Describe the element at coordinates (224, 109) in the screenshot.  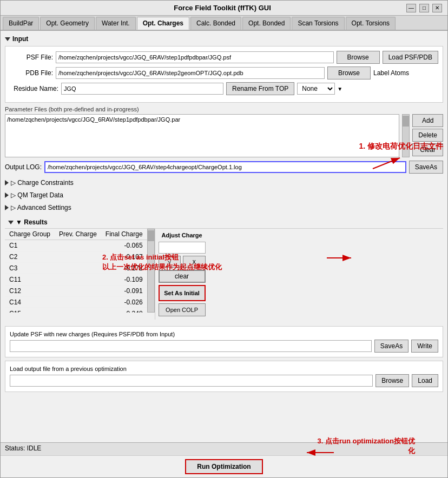
I see `param-files-label: Parameter Files (both pre-defined and in…` at that location.